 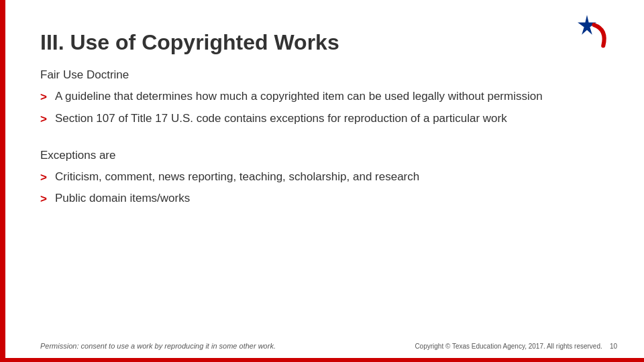 I want to click on spacer, so click(x=322, y=144).